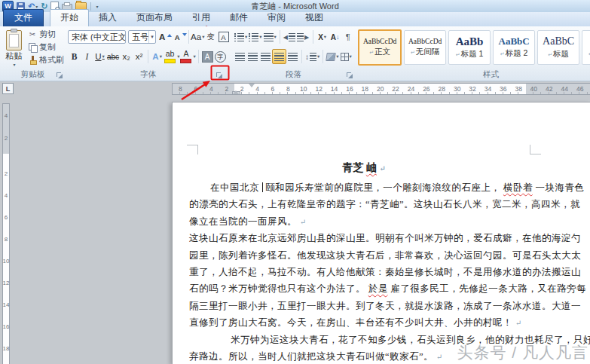  I want to click on ribbon-tab: 开始, so click(69, 18).